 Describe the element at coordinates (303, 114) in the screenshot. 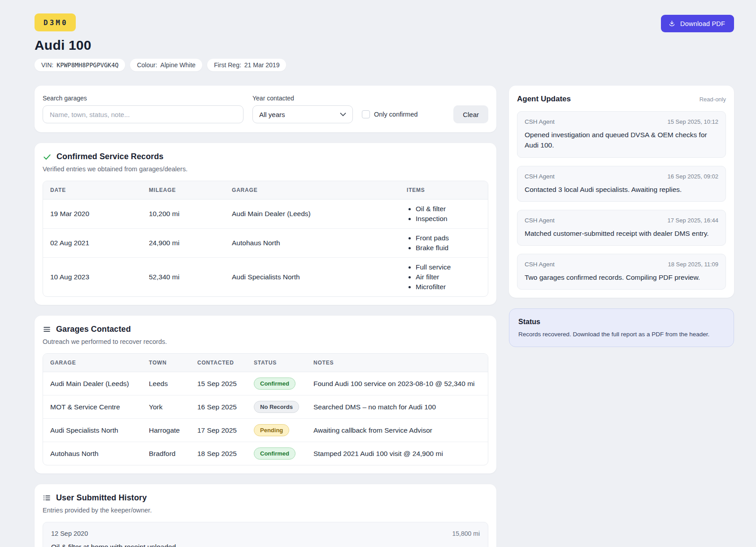

I see `year-contacted-select: All years` at that location.